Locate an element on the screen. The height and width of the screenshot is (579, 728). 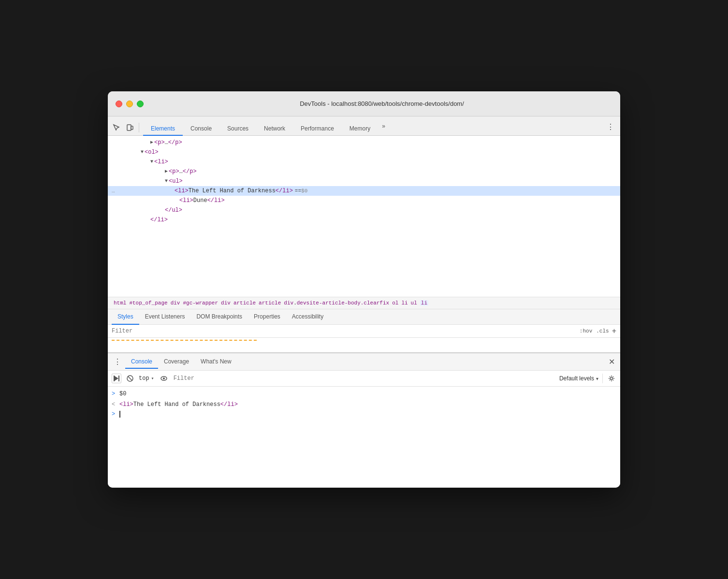
cursor is located at coordinates (120, 414).